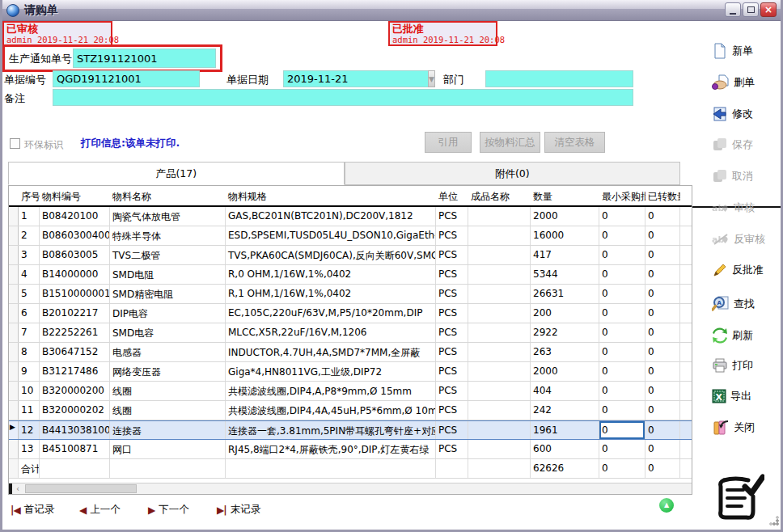 Image resolution: width=783 pixels, height=532 pixels. I want to click on cell-no: 7, so click(29, 333).